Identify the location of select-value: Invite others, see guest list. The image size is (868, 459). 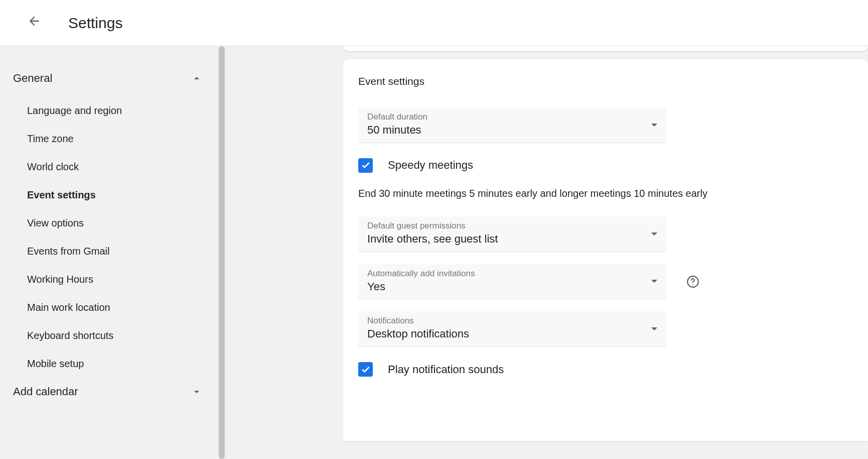
(512, 239).